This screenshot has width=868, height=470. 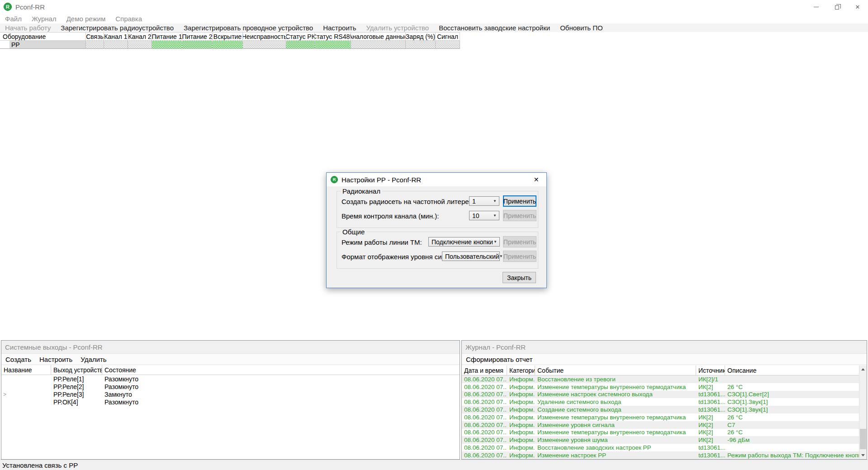 What do you see at coordinates (47, 44) in the screenshot?
I see `device-name-selection: РР` at bounding box center [47, 44].